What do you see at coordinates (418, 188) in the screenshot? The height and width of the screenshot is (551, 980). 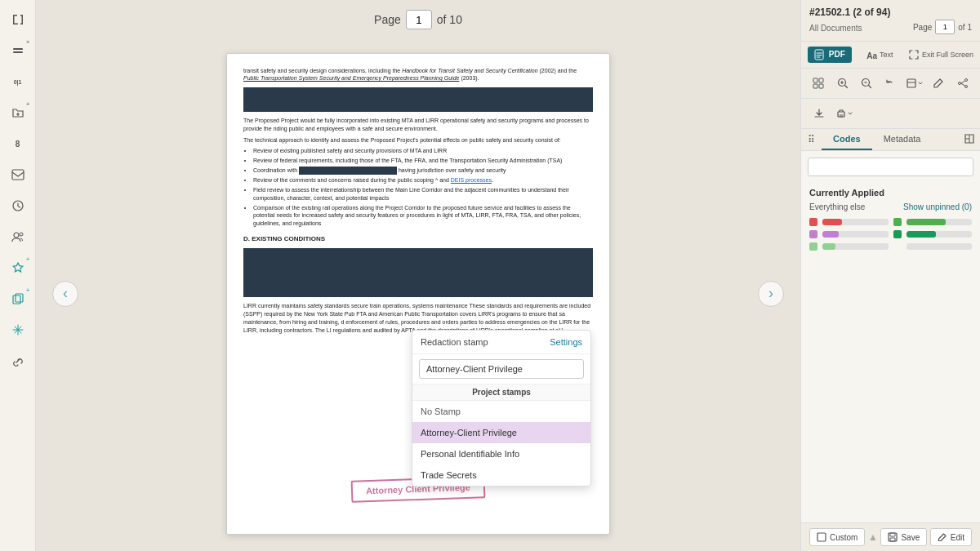 I see `doc-bullets: Review of existing published safety and …` at bounding box center [418, 188].